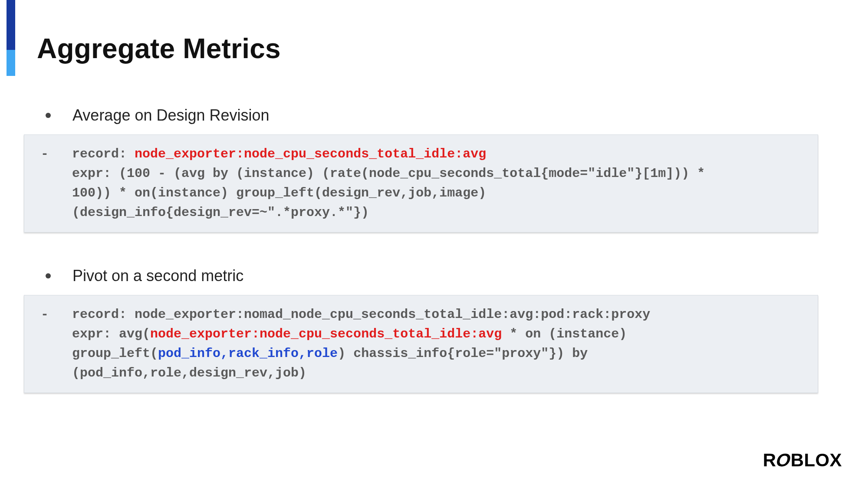 The width and height of the screenshot is (868, 488). Describe the element at coordinates (463, 354) in the screenshot. I see `code-text: ) chassis_info{role="proxy"}) by` at that location.